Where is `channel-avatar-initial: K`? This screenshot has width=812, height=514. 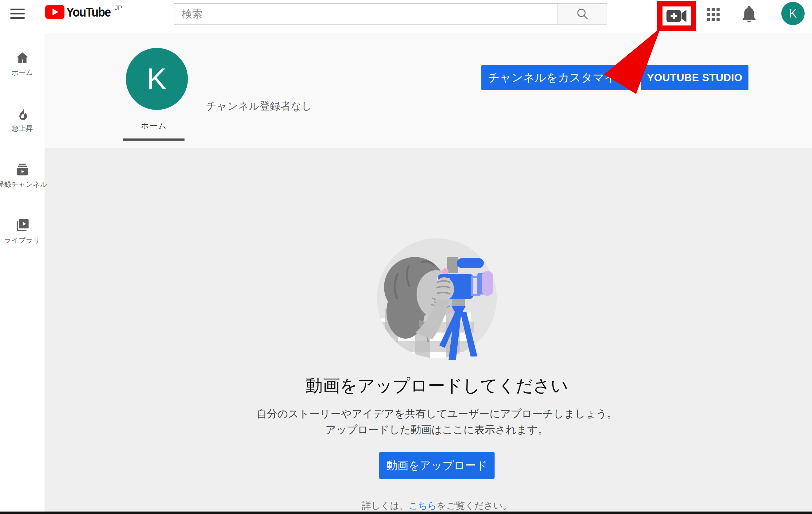 channel-avatar-initial: K is located at coordinates (156, 79).